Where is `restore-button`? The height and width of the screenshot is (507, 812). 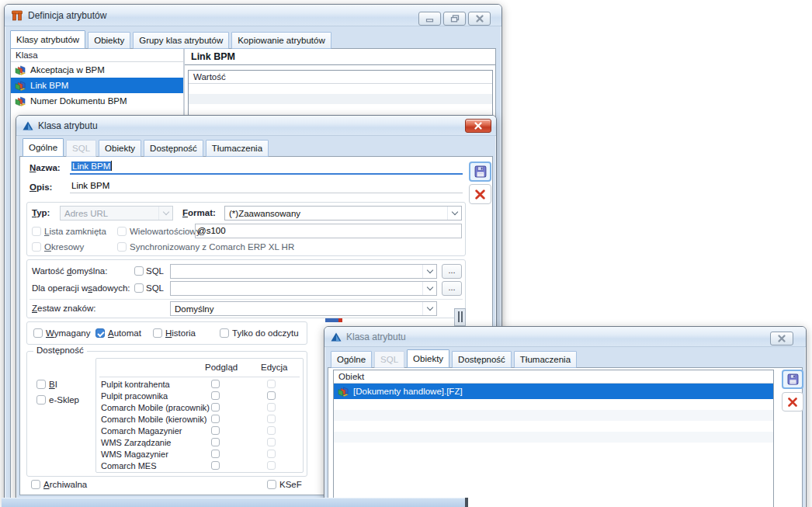 restore-button is located at coordinates (455, 19).